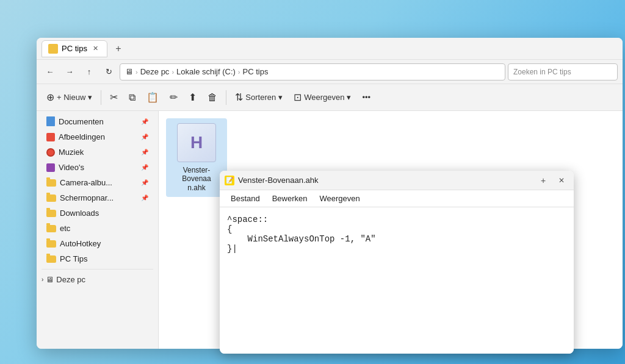  I want to click on file-name-ahk: Venster-Bovenaan.ahk, so click(197, 179).